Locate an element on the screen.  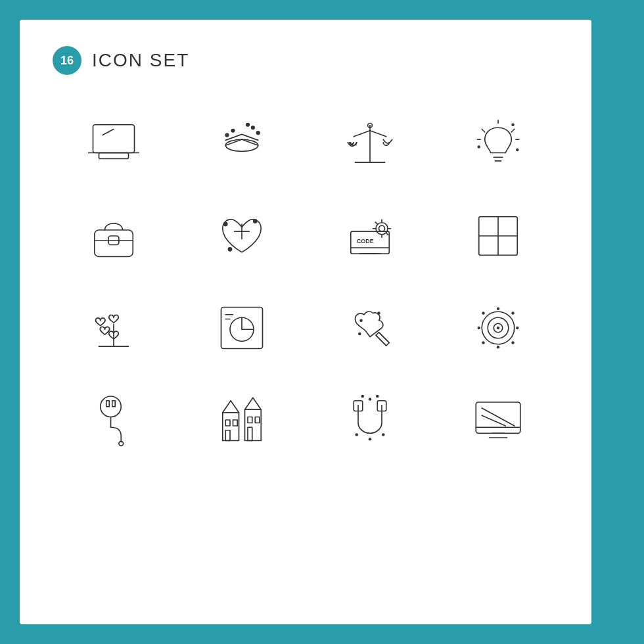
lightbulb-icon-cell is located at coordinates (498, 144).